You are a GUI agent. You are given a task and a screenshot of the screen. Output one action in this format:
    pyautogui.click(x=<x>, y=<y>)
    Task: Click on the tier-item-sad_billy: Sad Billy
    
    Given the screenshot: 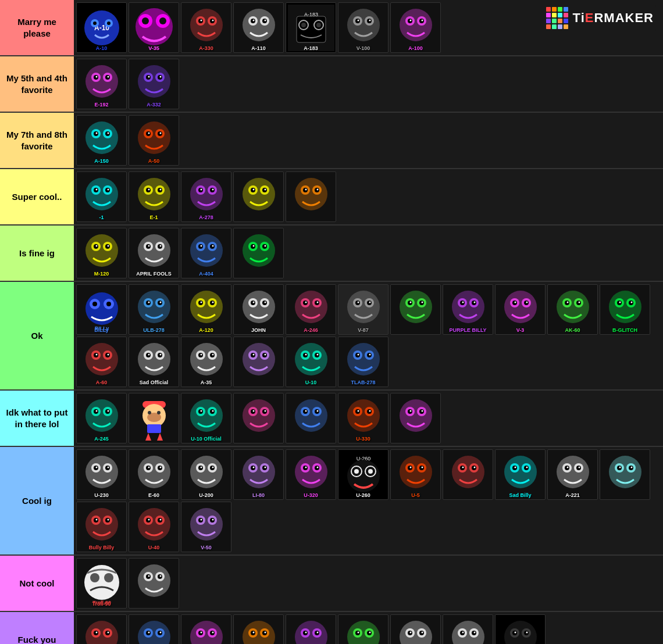 What is the action you would take?
    pyautogui.click(x=520, y=474)
    